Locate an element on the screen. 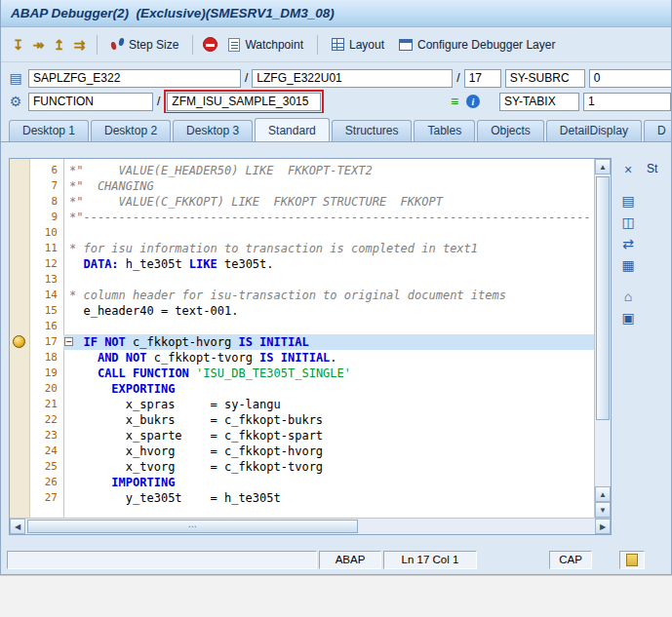  vertical-scrollbar: ▲ ▲ ▼ is located at coordinates (603, 338).